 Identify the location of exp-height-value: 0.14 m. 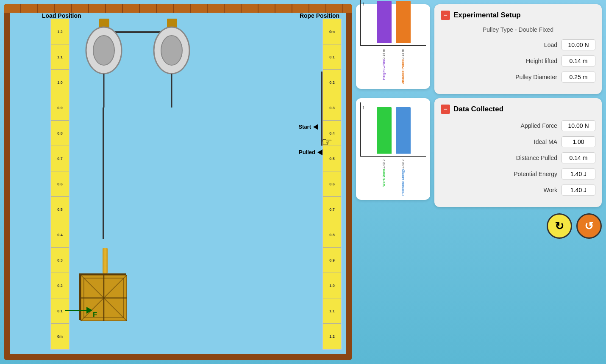
(578, 61).